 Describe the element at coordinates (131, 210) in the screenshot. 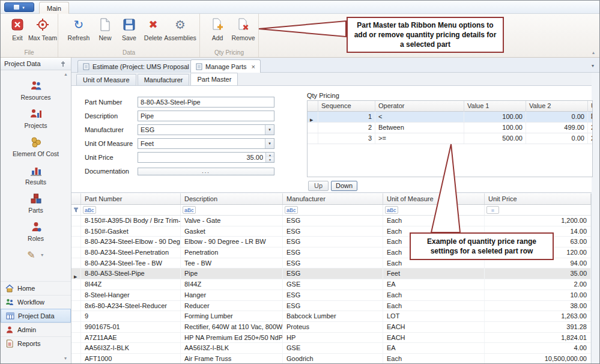

I see `filter-cell-part-number: aBc` at that location.